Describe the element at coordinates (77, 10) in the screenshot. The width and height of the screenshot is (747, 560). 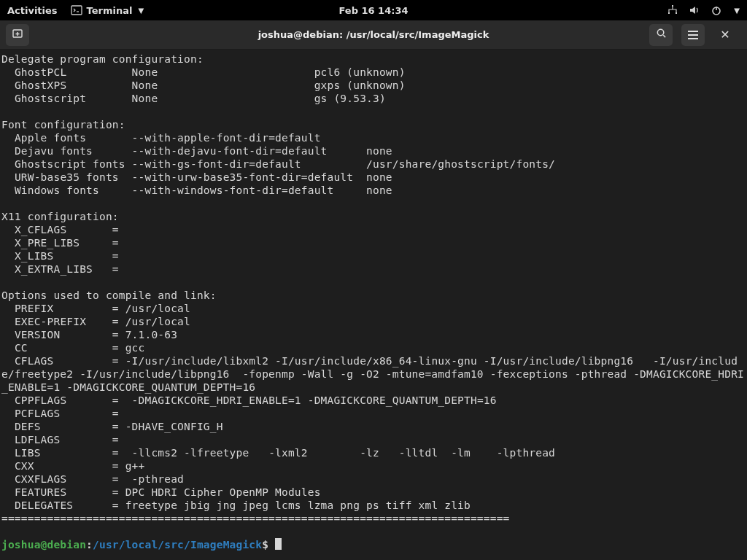
I see `terminal-icon` at that location.